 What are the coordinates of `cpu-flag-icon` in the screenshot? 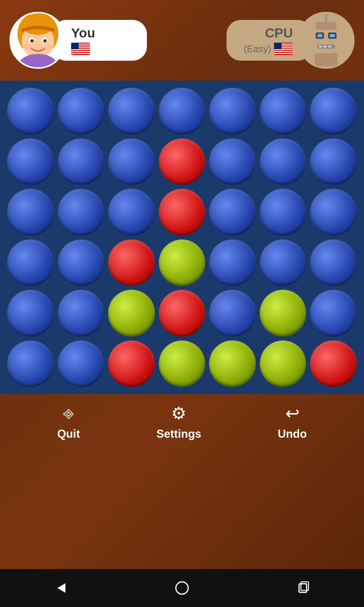 It's located at (283, 49).